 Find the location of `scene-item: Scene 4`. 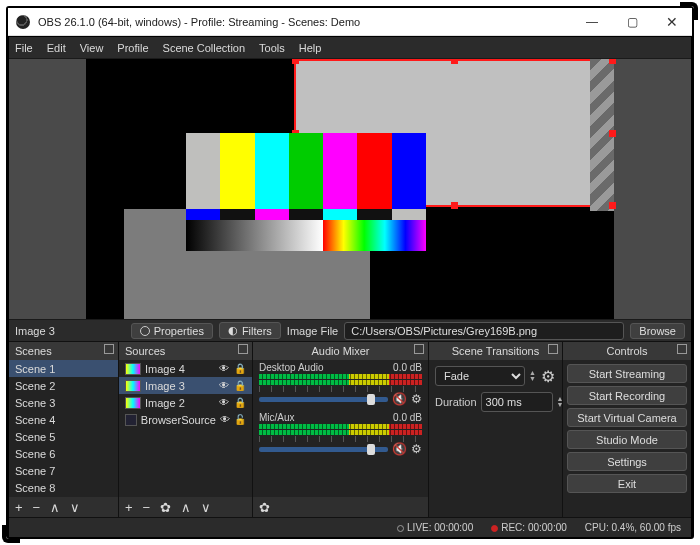

scene-item: Scene 4 is located at coordinates (64, 420).